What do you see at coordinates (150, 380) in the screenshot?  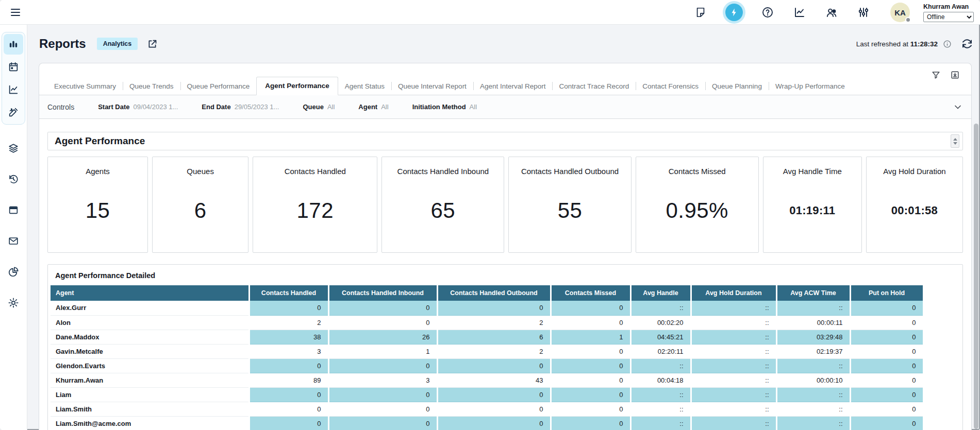 I see `agent-name-cell: Khurram.Awan` at bounding box center [150, 380].